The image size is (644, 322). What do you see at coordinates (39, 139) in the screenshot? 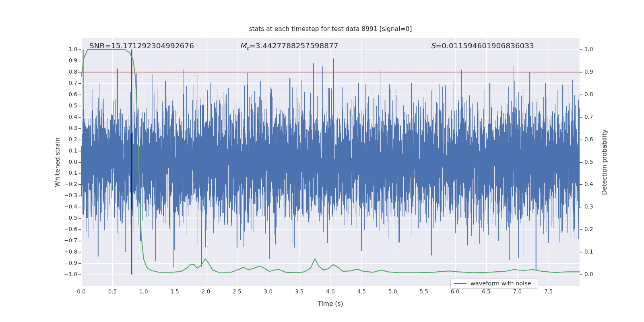
I see `y-tick-label-left: 0.2` at bounding box center [39, 139].